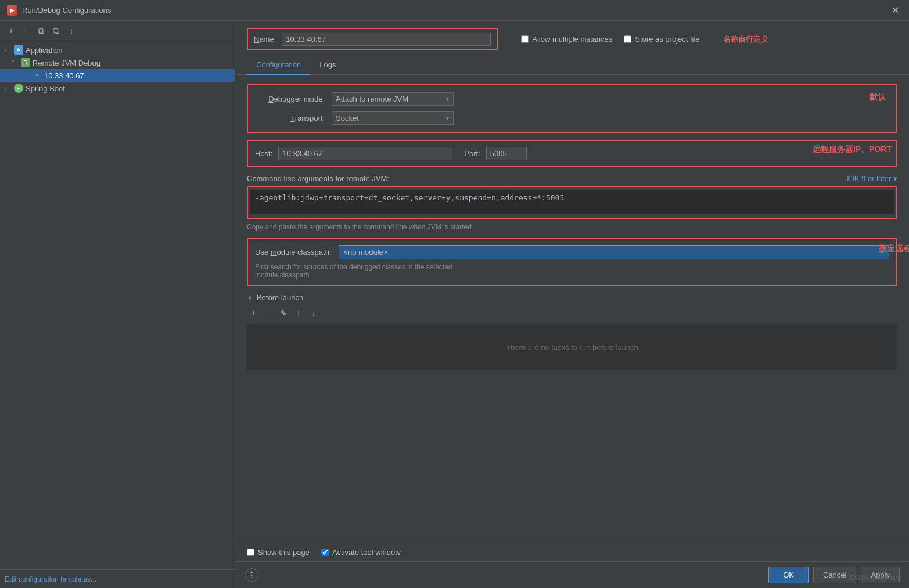 The image size is (909, 588). What do you see at coordinates (365, 153) in the screenshot?
I see `host-input` at bounding box center [365, 153].